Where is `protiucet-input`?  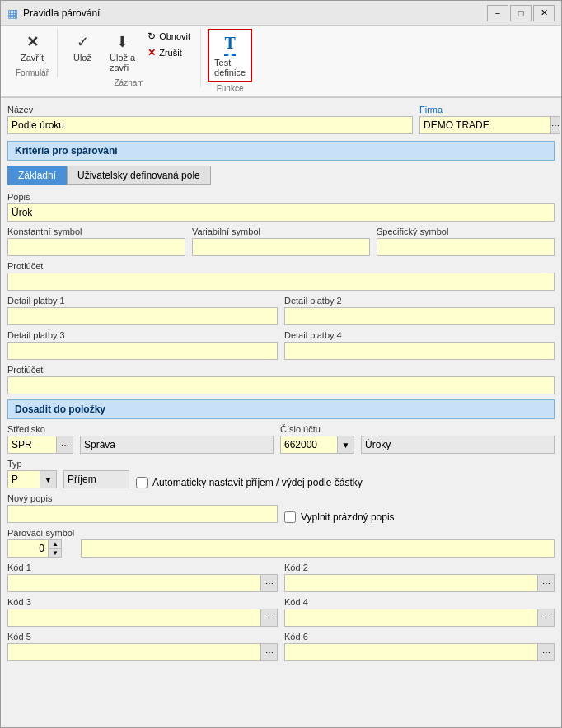 protiucet-input is located at coordinates (281, 282).